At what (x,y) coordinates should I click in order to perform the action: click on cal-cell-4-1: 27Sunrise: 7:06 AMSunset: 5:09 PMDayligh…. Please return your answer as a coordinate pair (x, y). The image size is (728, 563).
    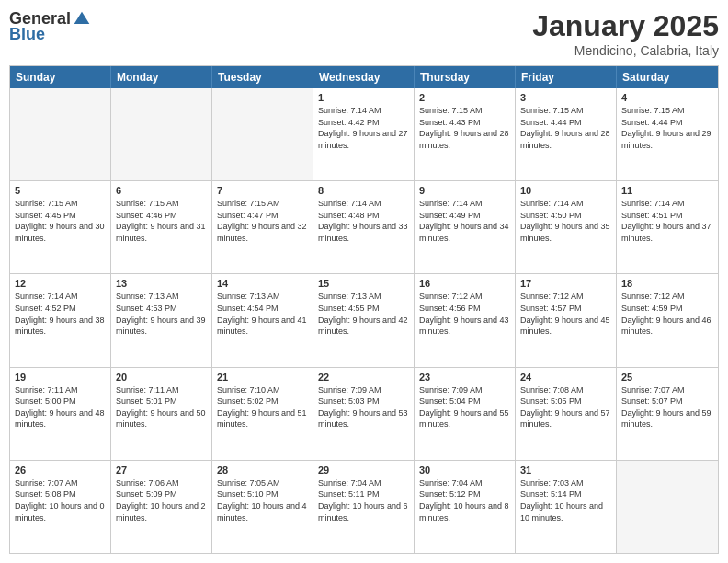
    Looking at the image, I should click on (162, 507).